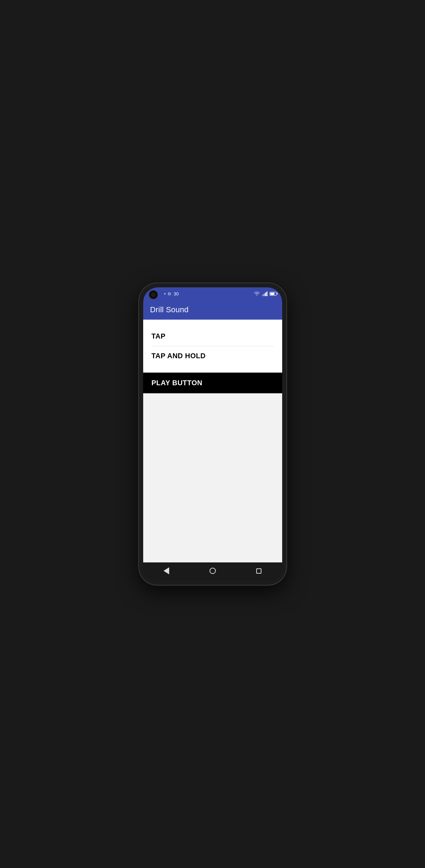 The height and width of the screenshot is (868, 425). What do you see at coordinates (213, 383) in the screenshot?
I see `play-button-section: PLAY BUTTON` at bounding box center [213, 383].